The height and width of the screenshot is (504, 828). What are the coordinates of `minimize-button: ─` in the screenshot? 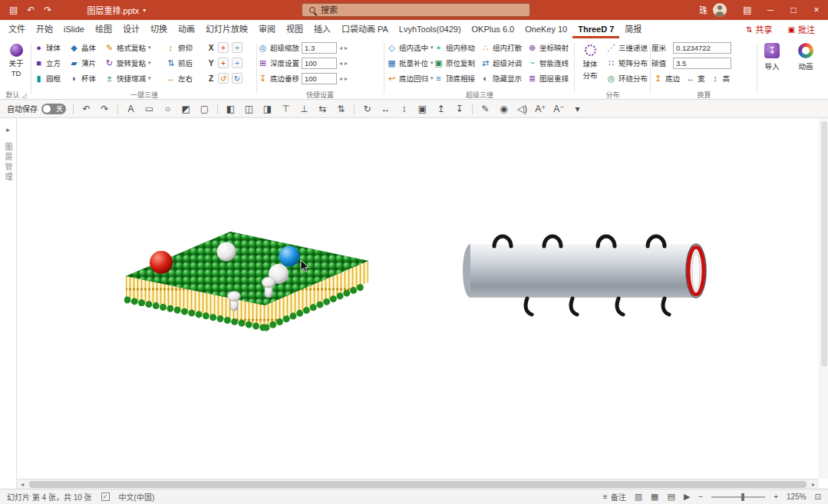 It's located at (770, 10).